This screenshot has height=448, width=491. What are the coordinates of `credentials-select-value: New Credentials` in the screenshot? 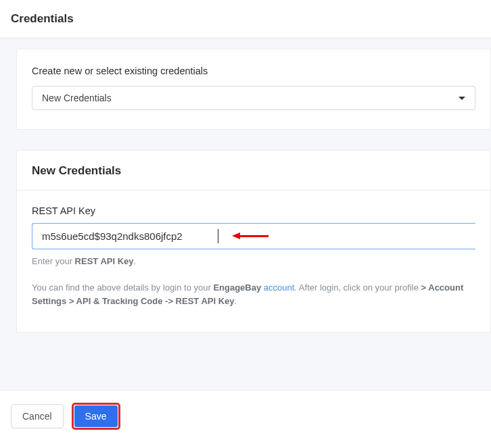 It's located at (77, 98).